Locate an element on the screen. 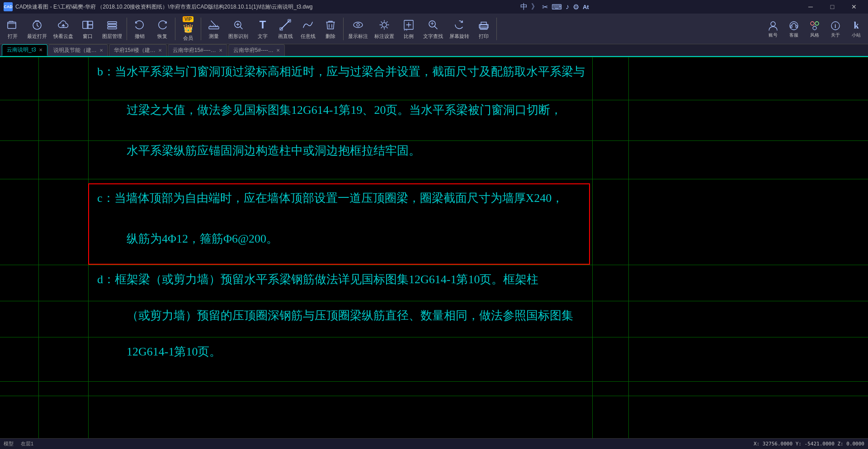 This screenshot has width=868, height=449. minimize-button: ─ is located at coordinates (811, 7).